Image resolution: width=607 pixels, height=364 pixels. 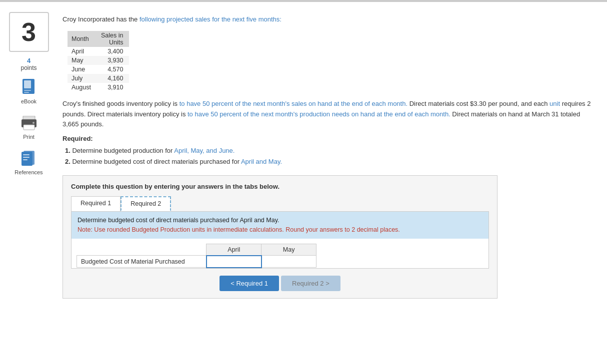 I want to click on intro-highlight: following projected sales for the next f…, so click(x=210, y=19).